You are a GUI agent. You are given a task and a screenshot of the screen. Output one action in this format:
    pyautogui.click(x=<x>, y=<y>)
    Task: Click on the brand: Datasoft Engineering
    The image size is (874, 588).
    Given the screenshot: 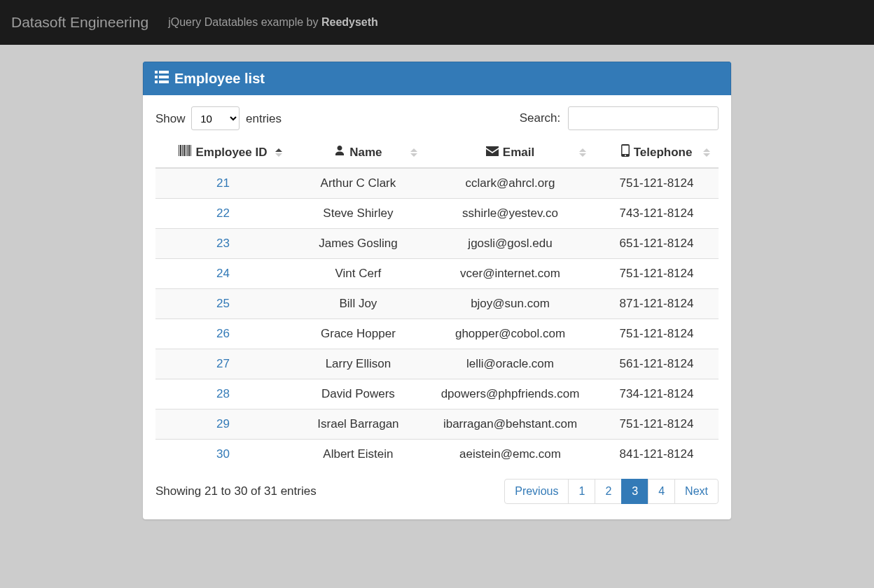 What is the action you would take?
    pyautogui.click(x=80, y=22)
    